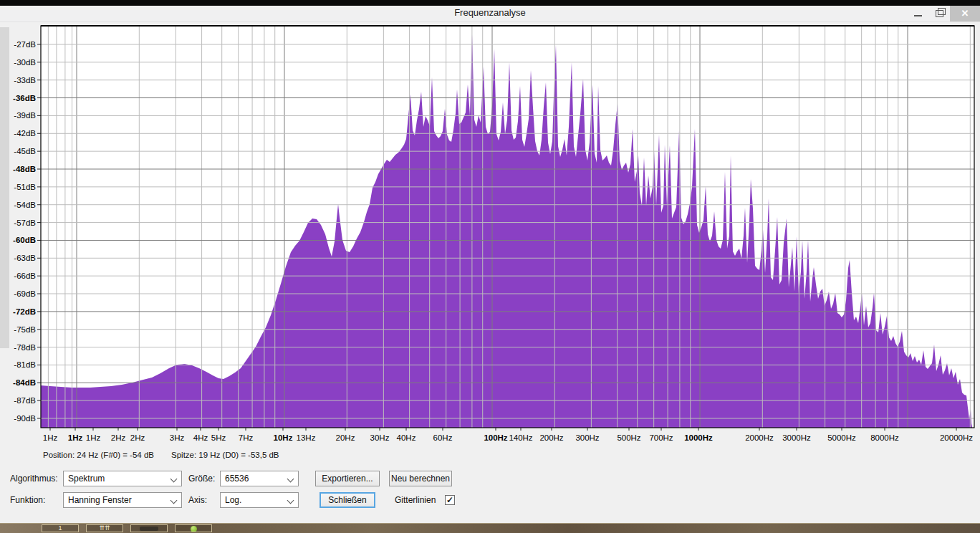 The height and width of the screenshot is (533, 980). I want to click on x-tick-label: 5000Hz, so click(842, 438).